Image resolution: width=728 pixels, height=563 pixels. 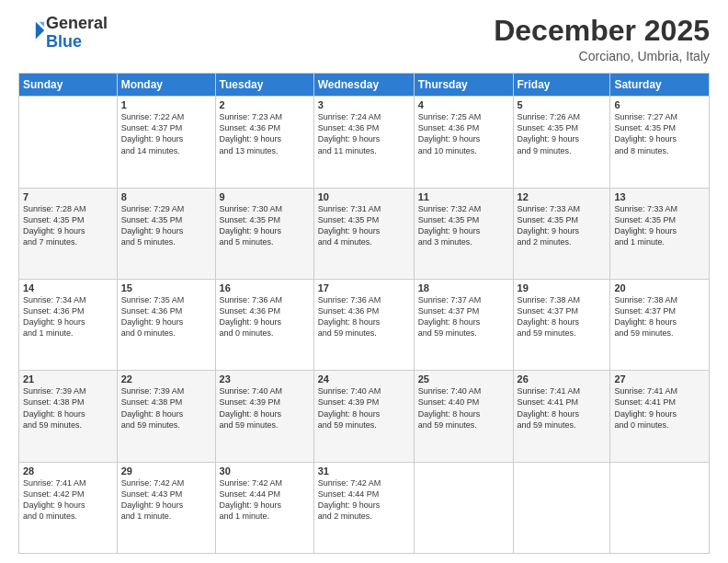 I want to click on day-number: 23, so click(x=265, y=379).